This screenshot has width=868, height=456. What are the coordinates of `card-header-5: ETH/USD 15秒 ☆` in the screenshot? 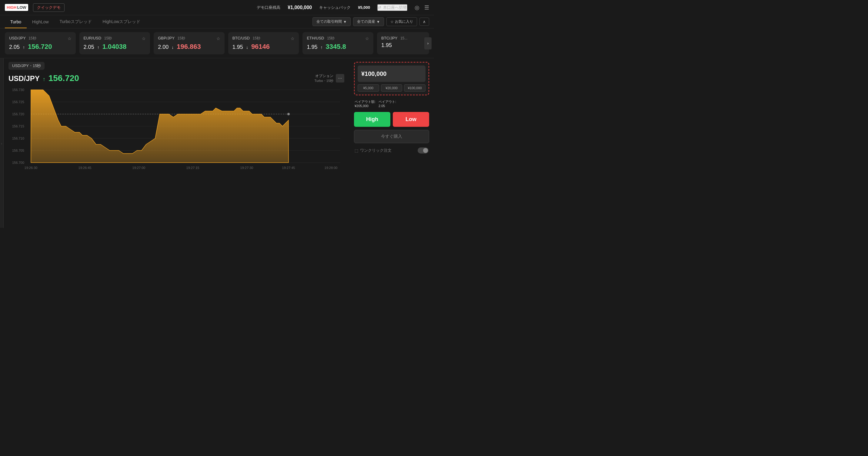 It's located at (338, 38).